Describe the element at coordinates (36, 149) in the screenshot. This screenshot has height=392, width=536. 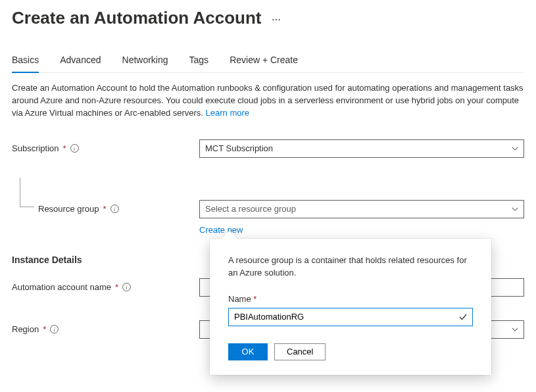
I see `subscription-label: Subscription` at that location.